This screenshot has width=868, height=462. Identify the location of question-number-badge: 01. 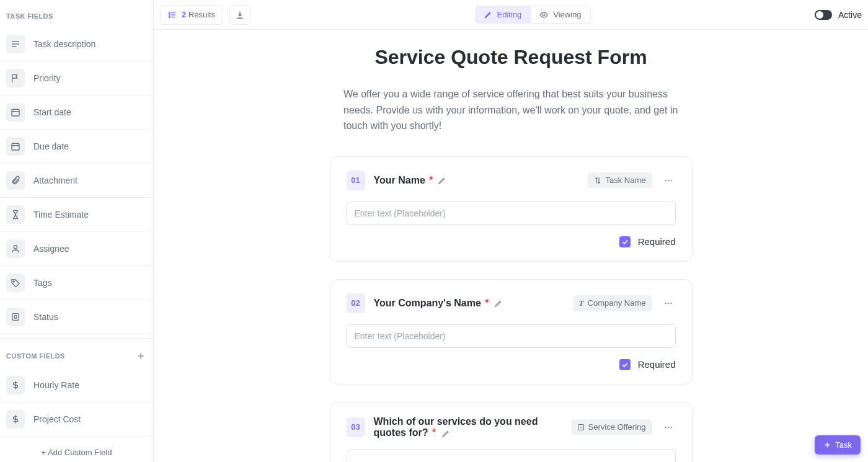
(356, 180).